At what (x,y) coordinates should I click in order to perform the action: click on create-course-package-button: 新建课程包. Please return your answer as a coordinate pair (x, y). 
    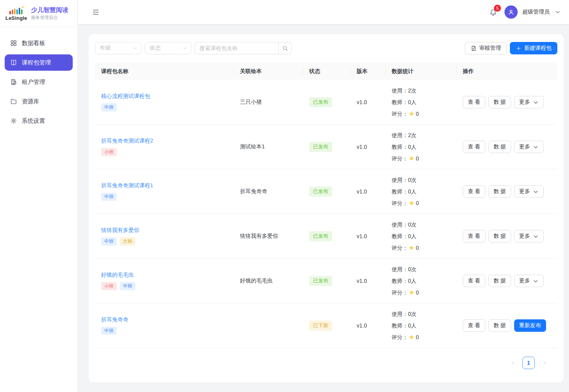
    Looking at the image, I should click on (534, 48).